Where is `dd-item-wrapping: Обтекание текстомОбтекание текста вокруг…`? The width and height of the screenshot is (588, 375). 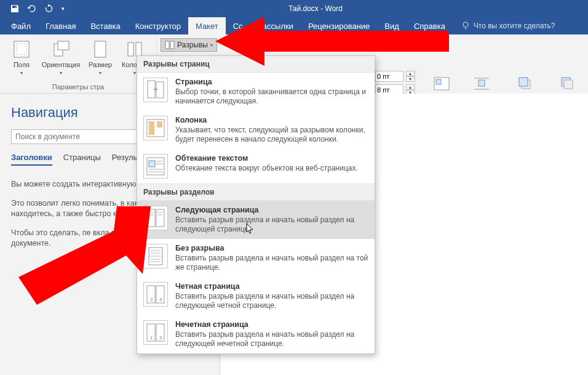
dd-item-wrapping: Обтекание текстомОбтекание текста вокруг… is located at coordinates (256, 166).